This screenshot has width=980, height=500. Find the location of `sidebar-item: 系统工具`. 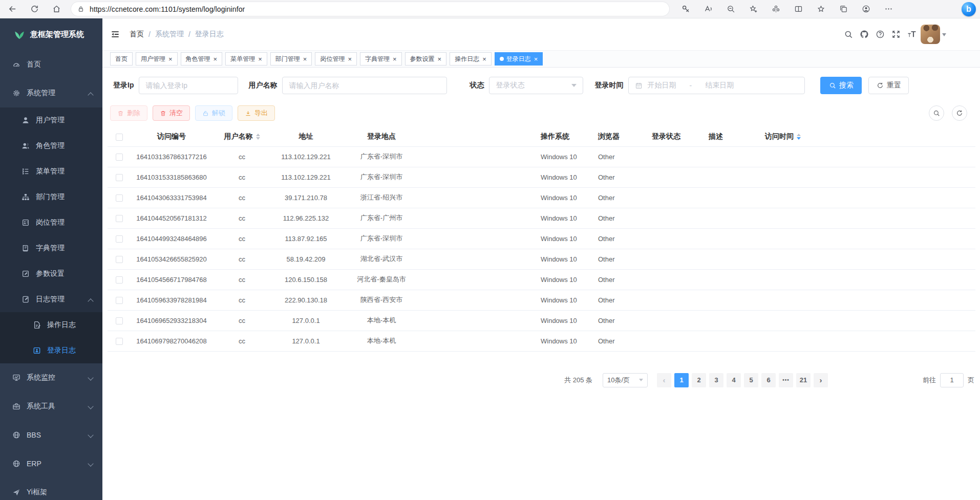

sidebar-item: 系统工具 is located at coordinates (51, 406).